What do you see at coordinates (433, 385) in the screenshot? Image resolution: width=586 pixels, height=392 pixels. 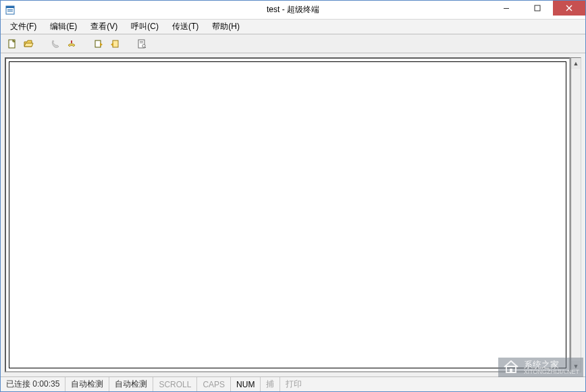 I see `status-print: 打印` at bounding box center [433, 385].